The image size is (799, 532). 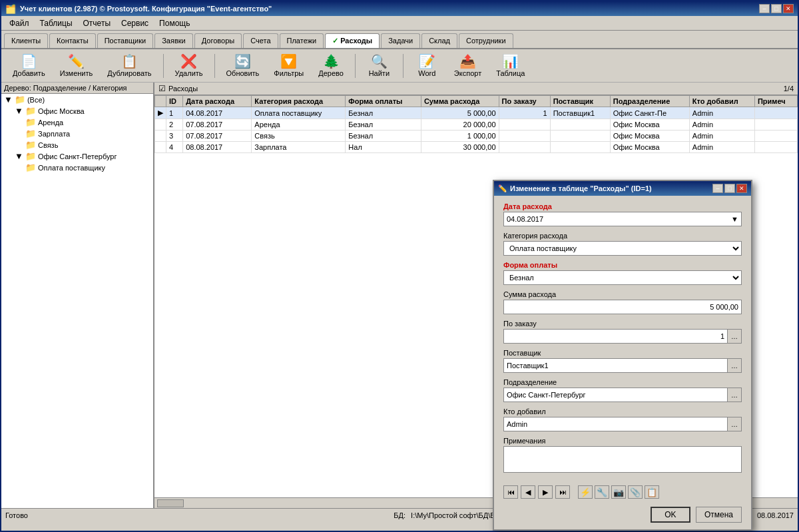 What do you see at coordinates (511, 492) in the screenshot?
I see `nav-first-btn: ⏮` at bounding box center [511, 492].